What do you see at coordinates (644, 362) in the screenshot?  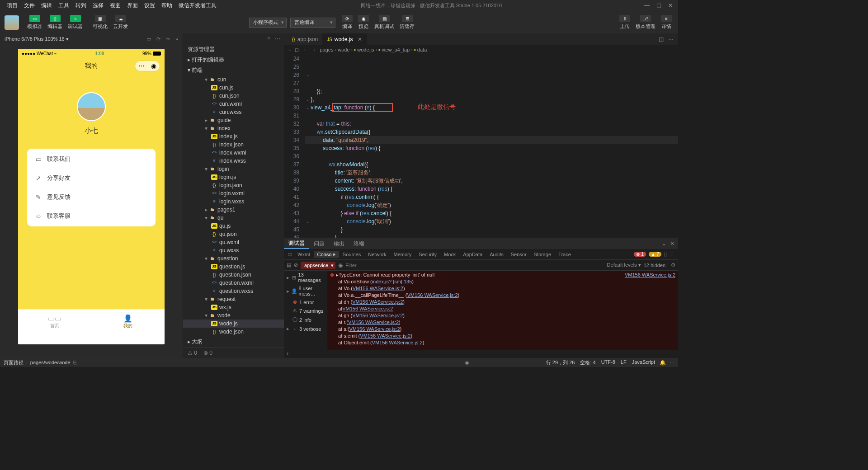 I see `status-JavaScript: JavaScript` at bounding box center [644, 362].